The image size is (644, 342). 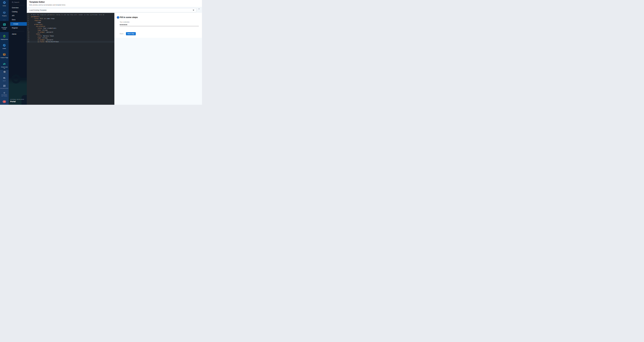 I want to click on projects-icon, so click(x=4, y=13).